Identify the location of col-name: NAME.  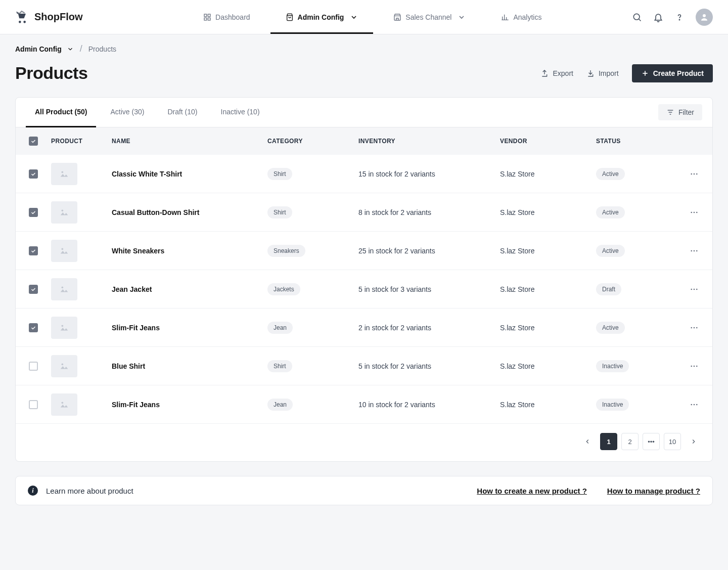
(187, 141).